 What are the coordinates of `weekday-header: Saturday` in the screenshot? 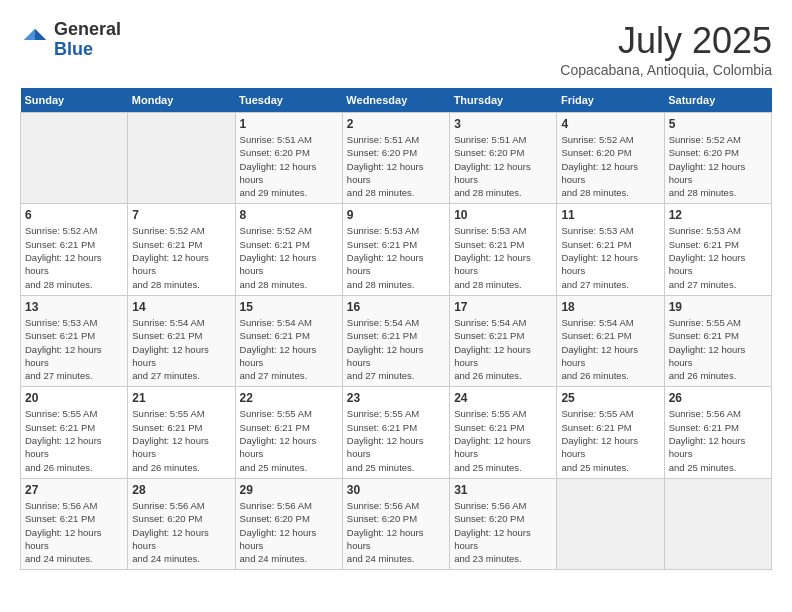 It's located at (718, 100).